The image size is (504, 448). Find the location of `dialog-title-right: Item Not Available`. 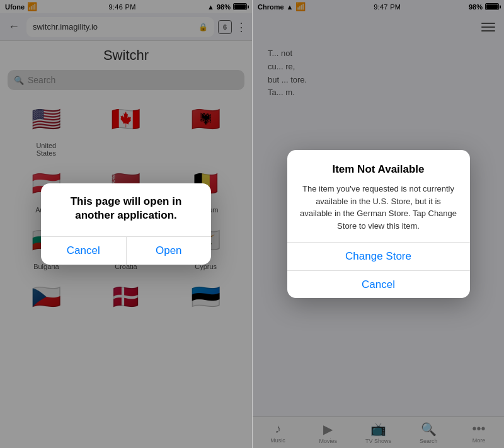

dialog-title-right: Item Not Available is located at coordinates (379, 169).